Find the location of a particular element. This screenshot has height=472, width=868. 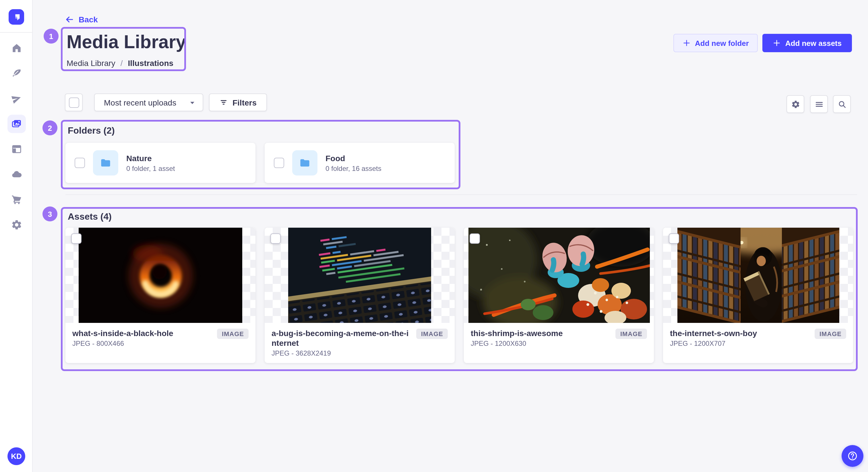

folder-name: Food is located at coordinates (353, 158).